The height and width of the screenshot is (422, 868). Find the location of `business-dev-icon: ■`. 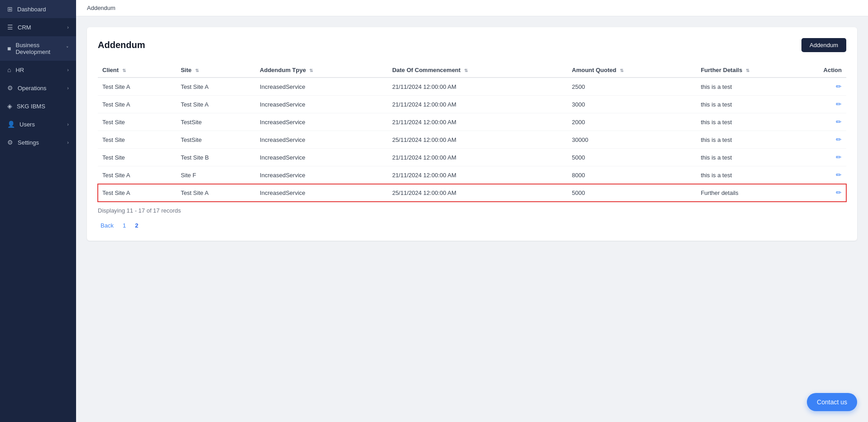

business-dev-icon: ■ is located at coordinates (9, 49).